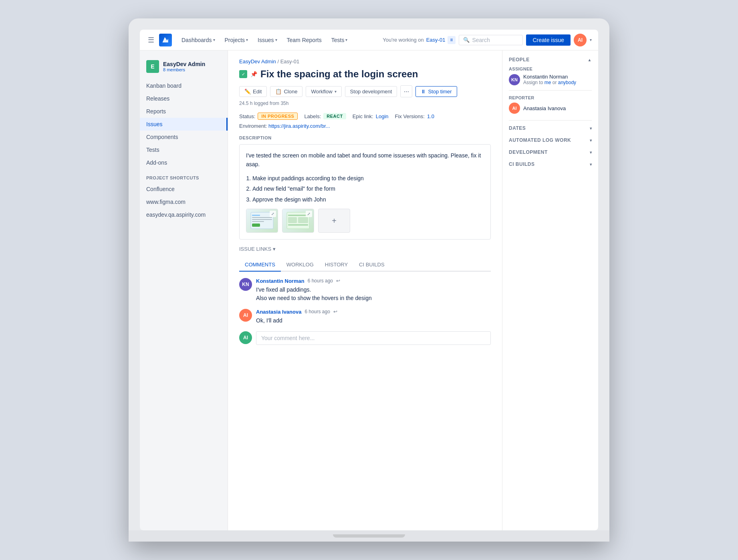 The image size is (738, 560). Describe the element at coordinates (290, 62) in the screenshot. I see `breadcrumb-current: Easy-01` at that location.